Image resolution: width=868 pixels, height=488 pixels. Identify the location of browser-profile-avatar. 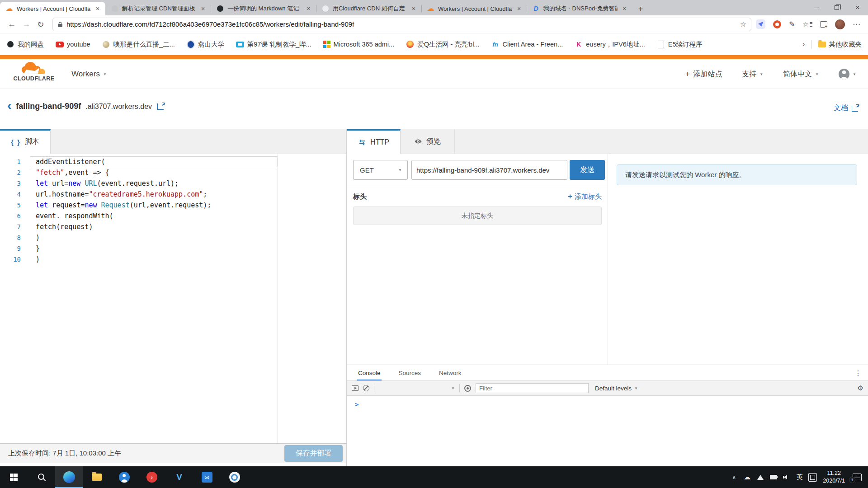
(840, 24).